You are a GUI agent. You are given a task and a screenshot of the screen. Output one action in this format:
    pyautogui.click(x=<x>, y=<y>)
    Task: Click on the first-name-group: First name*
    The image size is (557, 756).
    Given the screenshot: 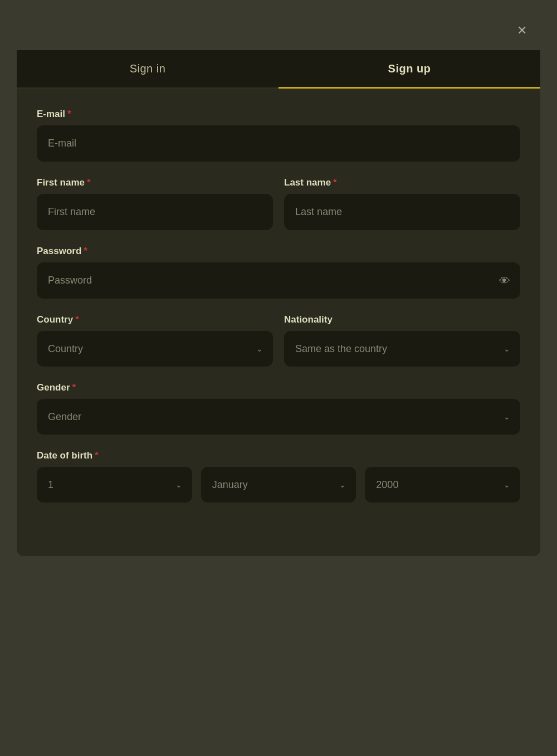 What is the action you would take?
    pyautogui.click(x=155, y=204)
    